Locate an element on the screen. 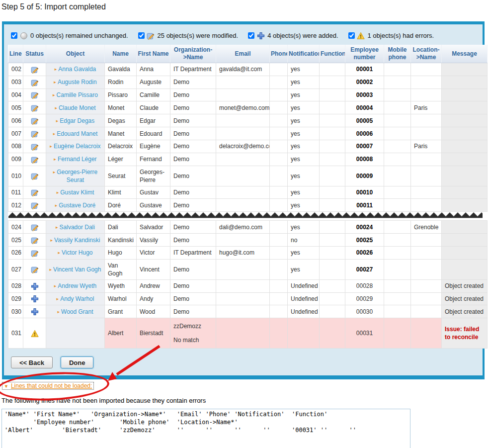 The height and width of the screenshot is (448, 489). cell-line: 030 is located at coordinates (16, 312).